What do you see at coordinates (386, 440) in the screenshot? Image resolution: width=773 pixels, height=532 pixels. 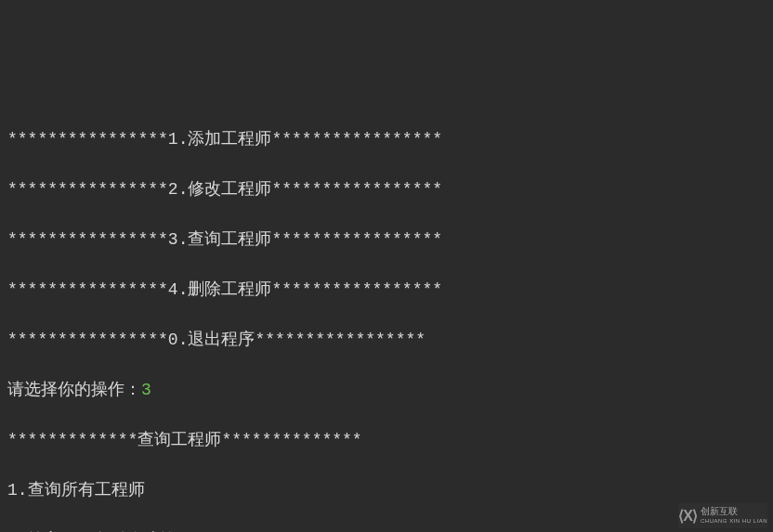 I see `submenu-header: *************查询工程师**************` at bounding box center [386, 440].